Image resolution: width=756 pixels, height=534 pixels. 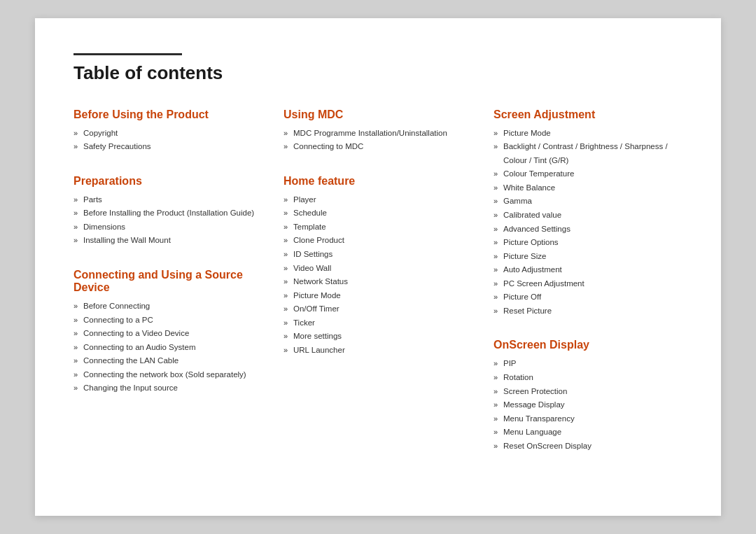 I want to click on list-item: Clone Product, so click(x=378, y=241).